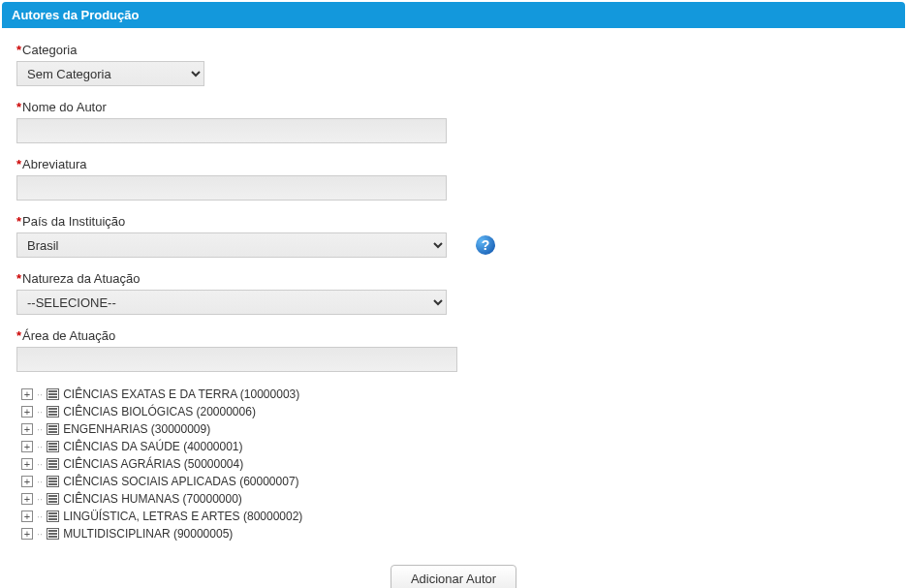 The width and height of the screenshot is (907, 588). I want to click on field-categoria: *Categoria Sem Categoria, so click(454, 64).